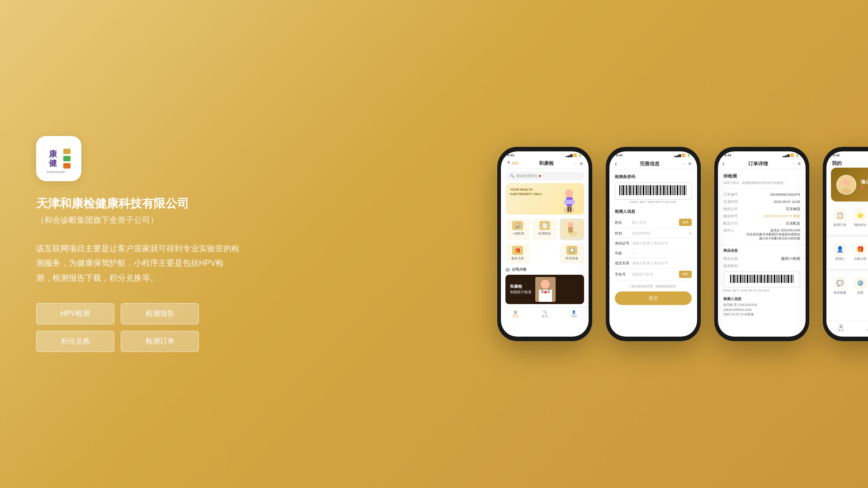  Describe the element at coordinates (772, 202) in the screenshot. I see `val-time: 2022.09.07 12:00` at that location.